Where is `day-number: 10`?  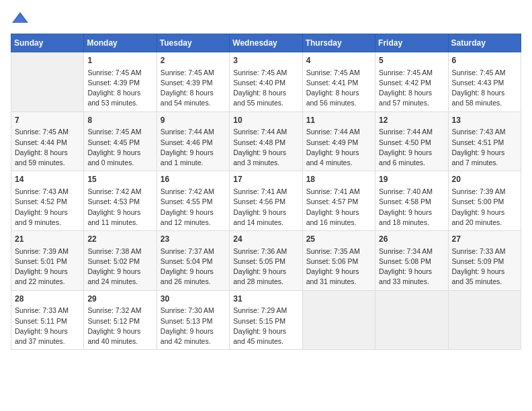 day-number: 10 is located at coordinates (266, 121).